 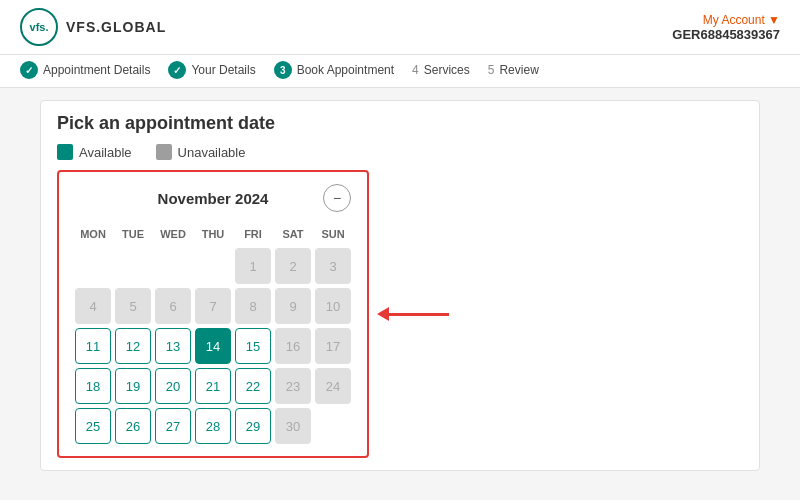 I want to click on reference-number: GER68845839367, so click(x=726, y=34).